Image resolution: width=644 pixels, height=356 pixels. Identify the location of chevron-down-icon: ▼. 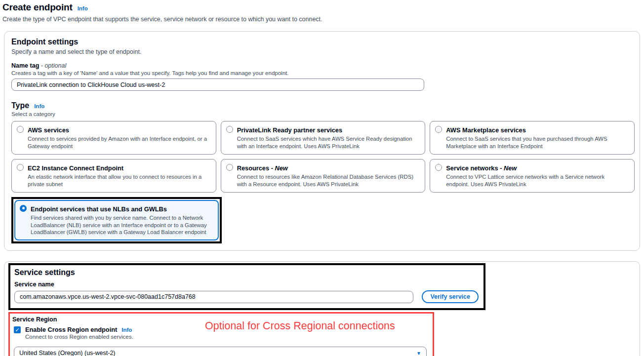
(419, 354).